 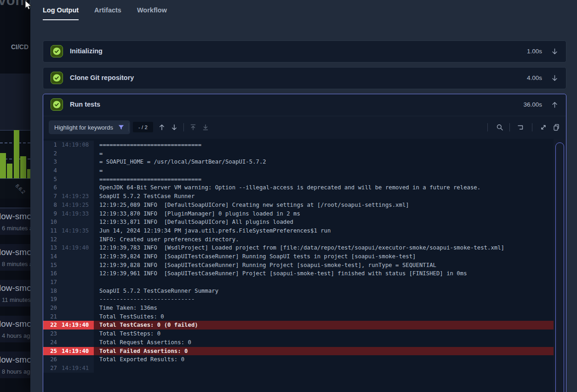 What do you see at coordinates (298, 369) in the screenshot?
I see `log-line: 27 14:19:41` at bounding box center [298, 369].